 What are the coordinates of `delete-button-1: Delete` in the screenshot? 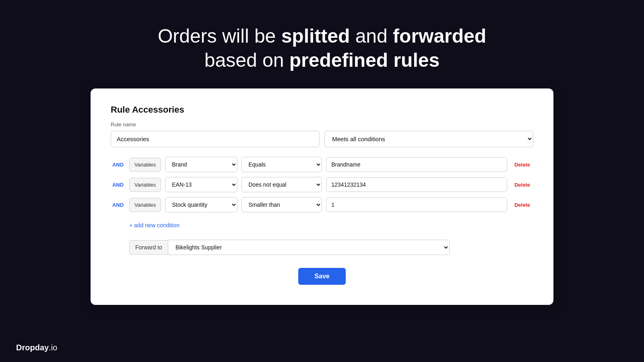 It's located at (522, 165).